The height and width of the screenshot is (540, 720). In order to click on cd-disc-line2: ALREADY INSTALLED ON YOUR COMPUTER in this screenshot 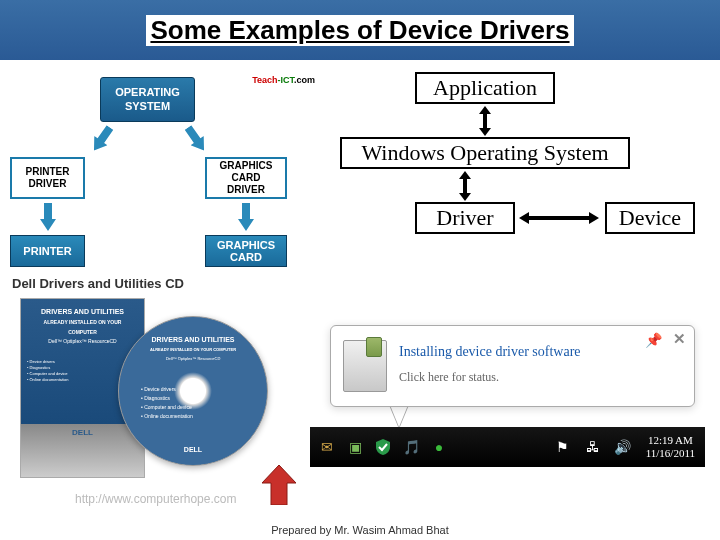, I will do `click(193, 350)`.